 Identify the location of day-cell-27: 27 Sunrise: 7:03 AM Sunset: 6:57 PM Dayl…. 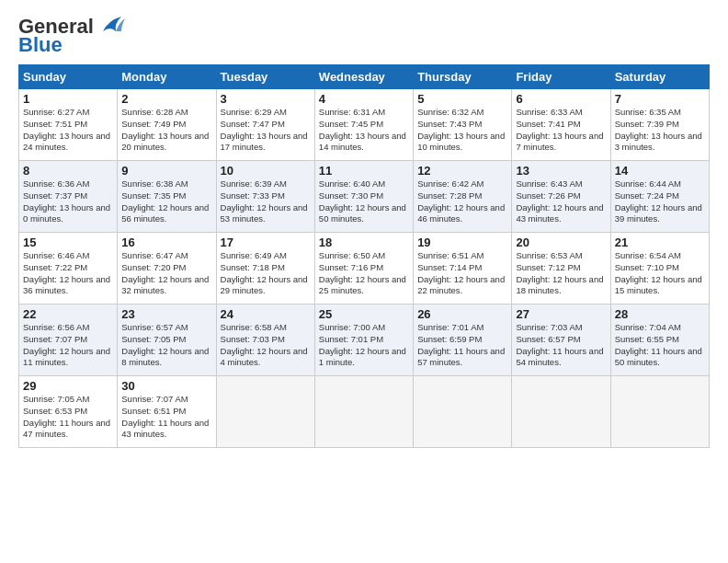
(561, 340).